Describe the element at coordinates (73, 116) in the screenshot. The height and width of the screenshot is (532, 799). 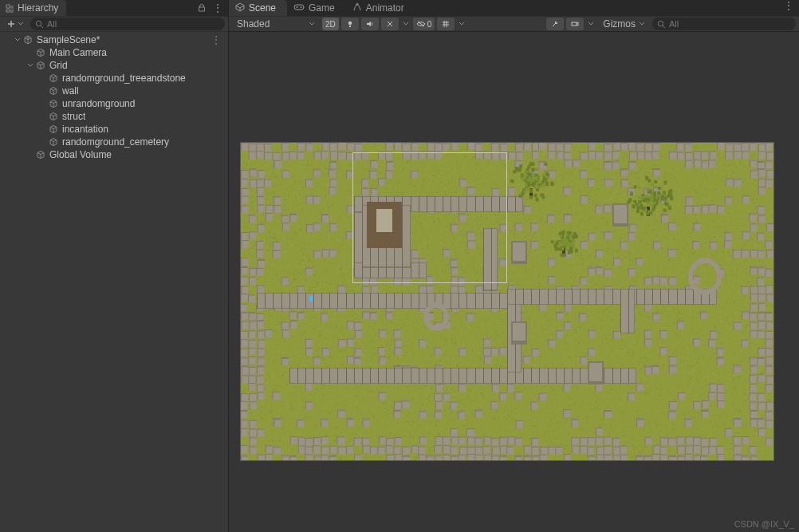
I see `tree-row-label: struct` at that location.